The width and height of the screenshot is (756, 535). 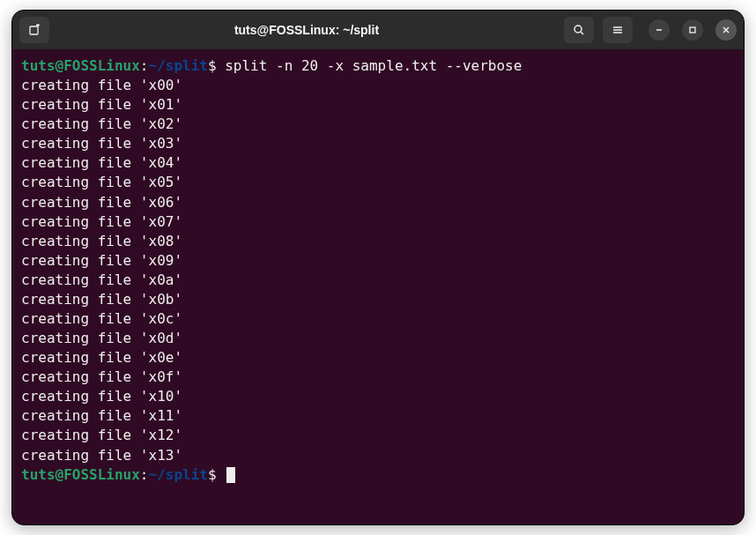 What do you see at coordinates (378, 30) in the screenshot?
I see `titlebar: tuts@FOSSLinux: ~/split` at bounding box center [378, 30].